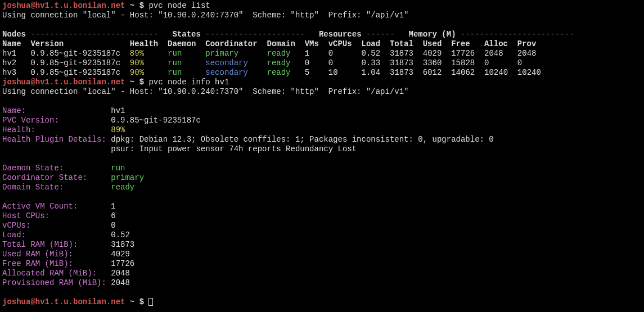 The width and height of the screenshot is (644, 312). I want to click on info-line: Used RAM (MiB): 4029, so click(322, 254).